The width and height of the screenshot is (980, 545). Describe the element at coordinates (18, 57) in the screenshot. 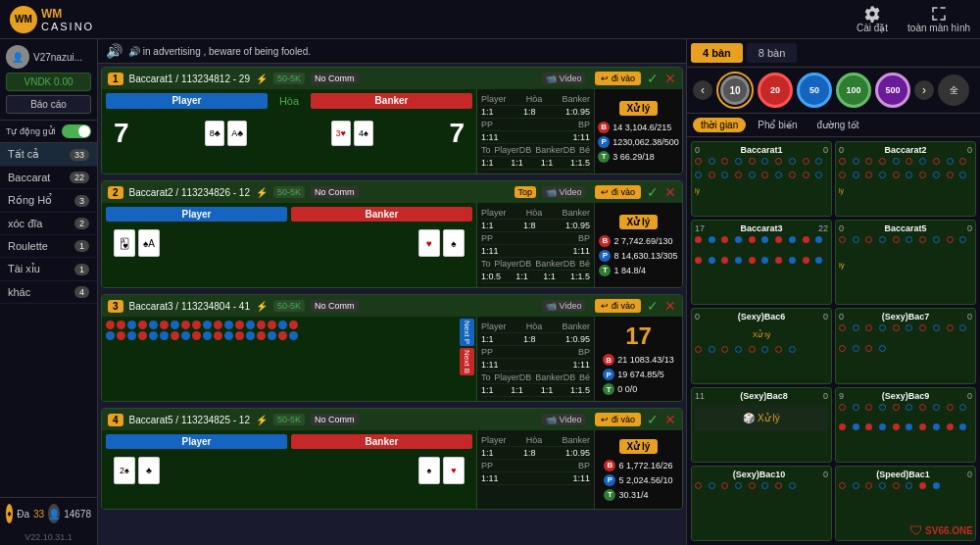

I see `avatar: 👤` at that location.